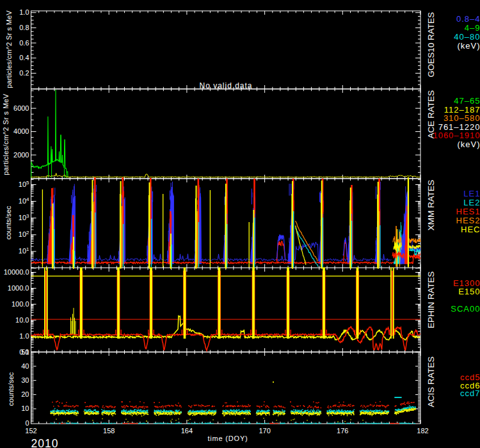  What do you see at coordinates (468, 220) in the screenshot?
I see `svg-text: HES2` at bounding box center [468, 220].